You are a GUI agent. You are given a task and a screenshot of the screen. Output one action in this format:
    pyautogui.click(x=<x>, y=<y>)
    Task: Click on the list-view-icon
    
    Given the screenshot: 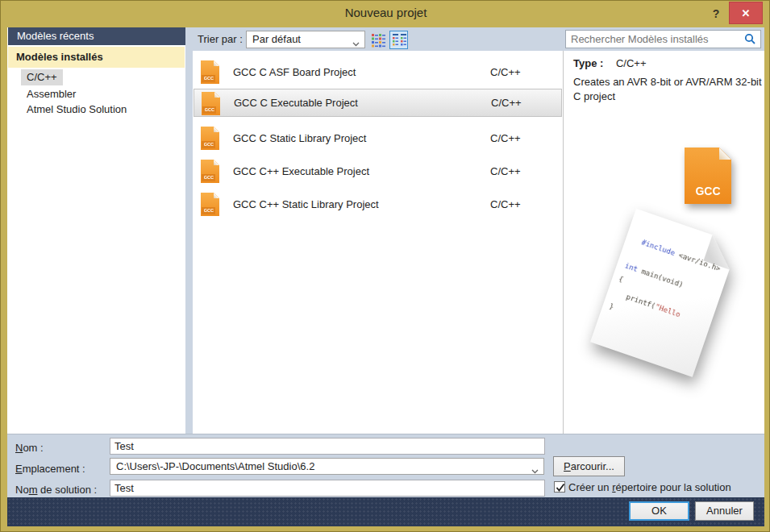 What is the action you would take?
    pyautogui.click(x=400, y=40)
    